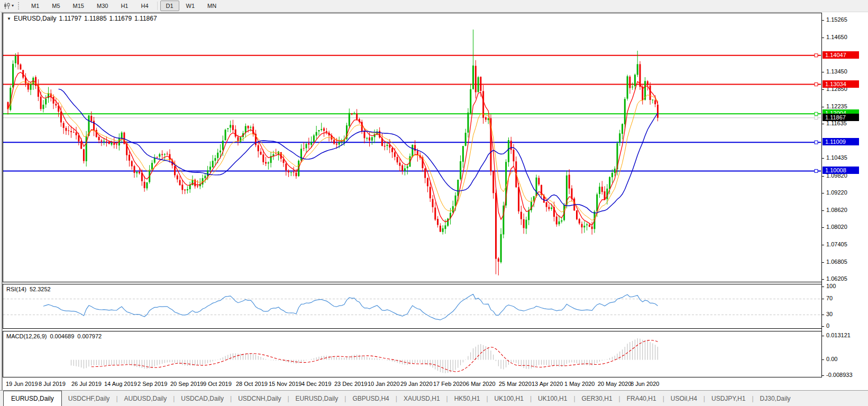 This screenshot has height=406, width=868. Describe the element at coordinates (103, 6) in the screenshot. I see `timeframe-button-m30: M30` at that location.